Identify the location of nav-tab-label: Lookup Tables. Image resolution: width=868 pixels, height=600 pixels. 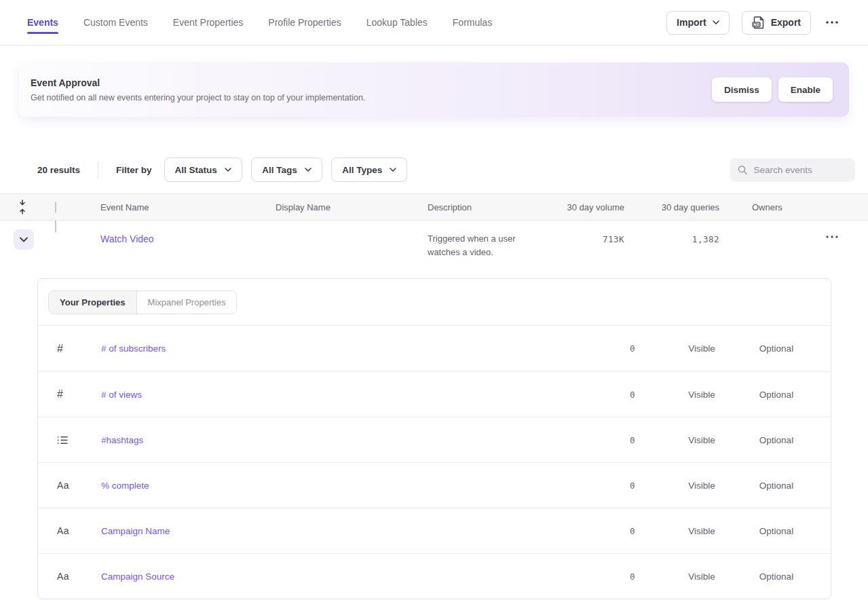
(397, 22).